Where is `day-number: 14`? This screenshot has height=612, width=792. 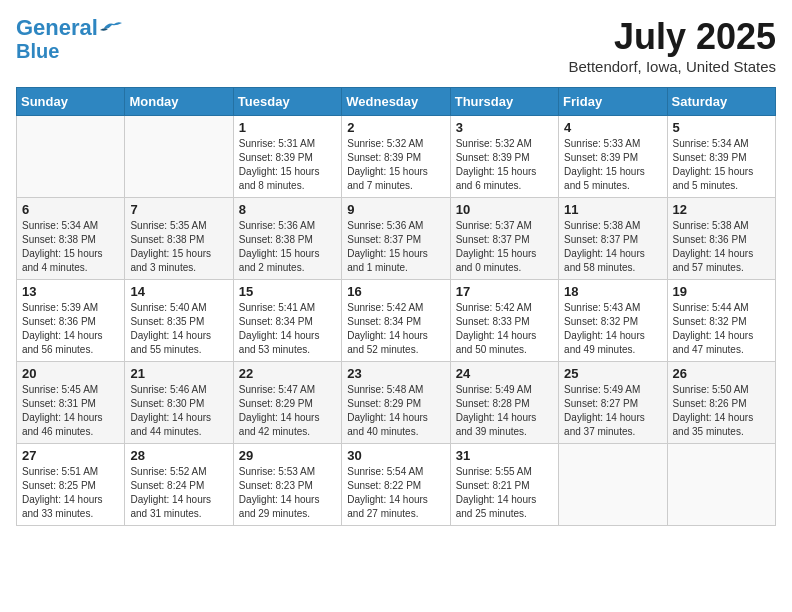
day-number: 14 is located at coordinates (178, 292).